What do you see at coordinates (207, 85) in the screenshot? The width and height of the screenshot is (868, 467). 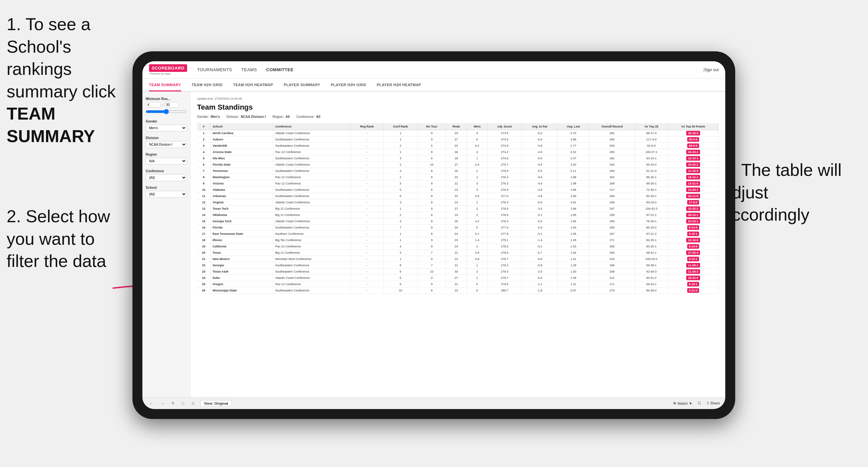 I see `tab-team-h2h-grid: TEAM H2H GRID` at bounding box center [207, 85].